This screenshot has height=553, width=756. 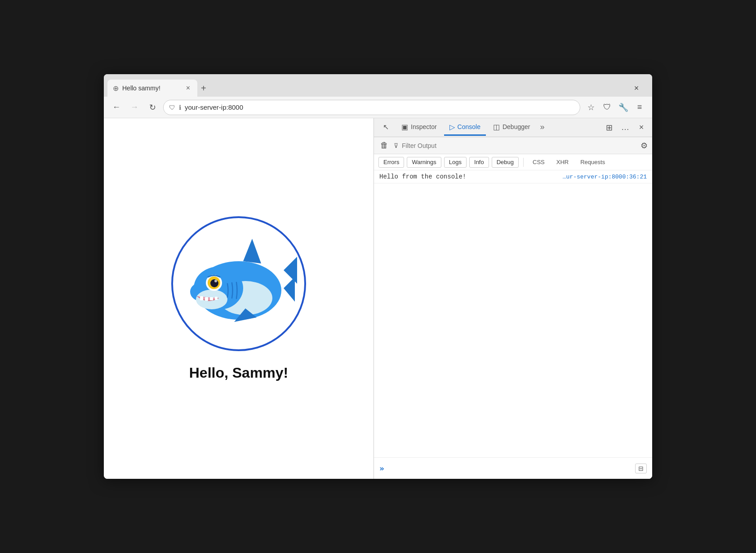 I want to click on debugger-icon: ◫, so click(x=496, y=127).